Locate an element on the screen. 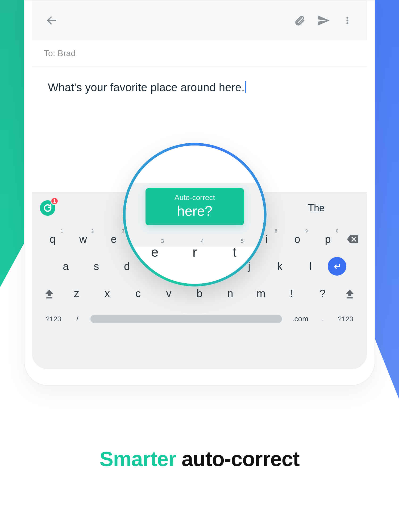 This screenshot has width=399, height=532. backspace-key is located at coordinates (352, 239).